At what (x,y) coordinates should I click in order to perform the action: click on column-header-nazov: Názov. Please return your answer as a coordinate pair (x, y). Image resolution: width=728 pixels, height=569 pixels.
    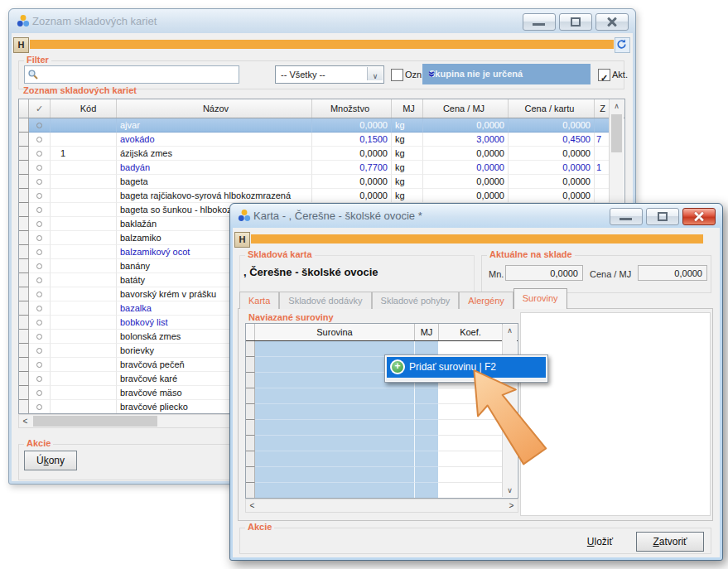
    Looking at the image, I should click on (215, 108).